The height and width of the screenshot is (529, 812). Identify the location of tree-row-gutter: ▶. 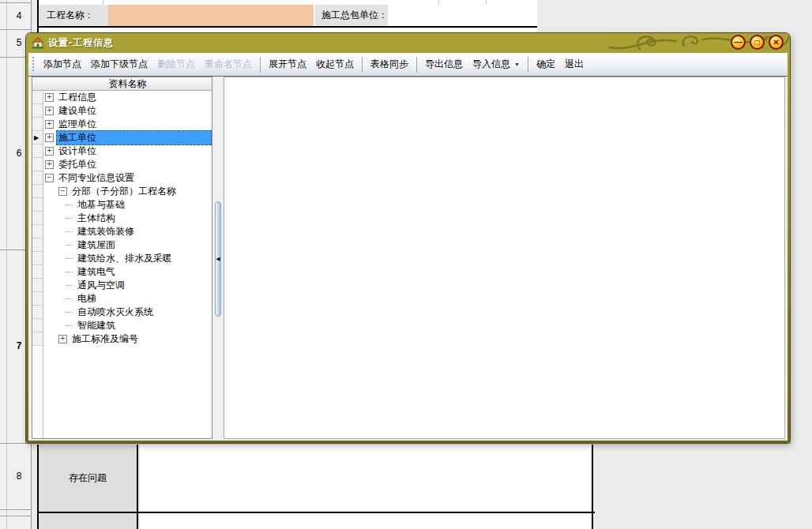
(38, 264).